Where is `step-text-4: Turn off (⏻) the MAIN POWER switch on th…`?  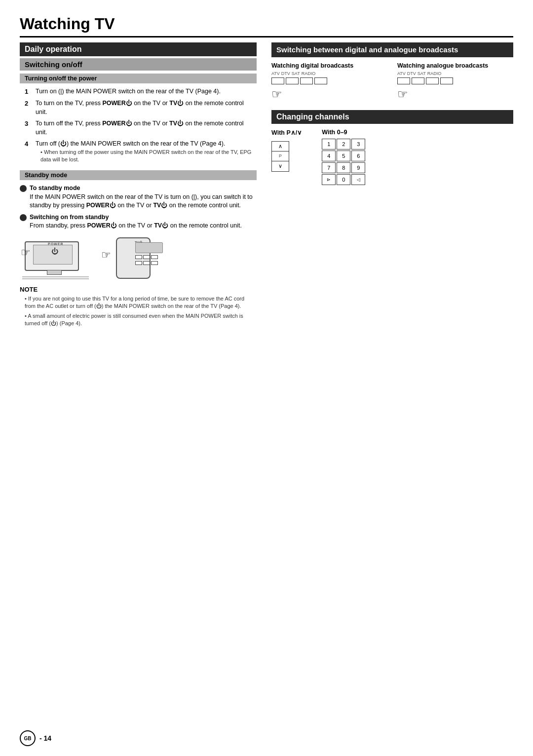 step-text-4: Turn off (⏻) the MAIN POWER switch on th… is located at coordinates (146, 144).